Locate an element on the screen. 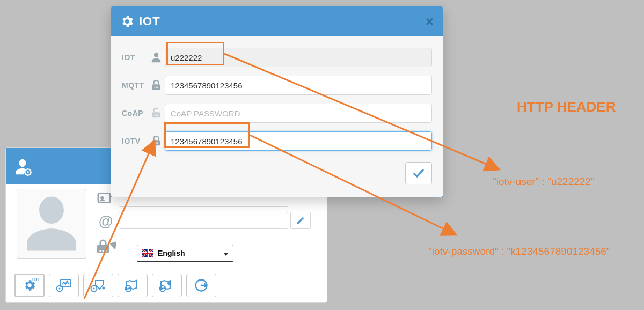 This screenshot has width=644, height=310. field-row-iotv: IOTV is located at coordinates (277, 141).